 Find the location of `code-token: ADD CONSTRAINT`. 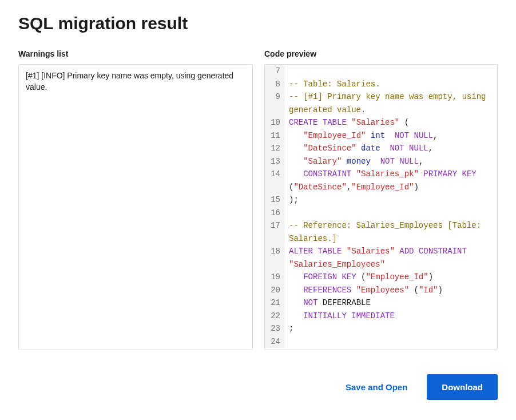

code-token: ADD CONSTRAINT is located at coordinates (433, 251).